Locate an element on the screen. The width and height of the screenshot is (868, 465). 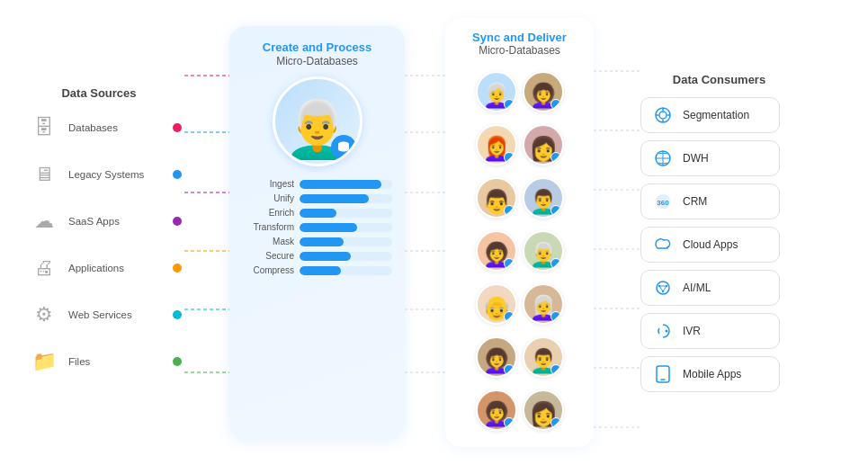
source-items-list: 🗄 Databases 🖥 Legacy Systems ☁ SaaS Apps… is located at coordinates (99, 245).